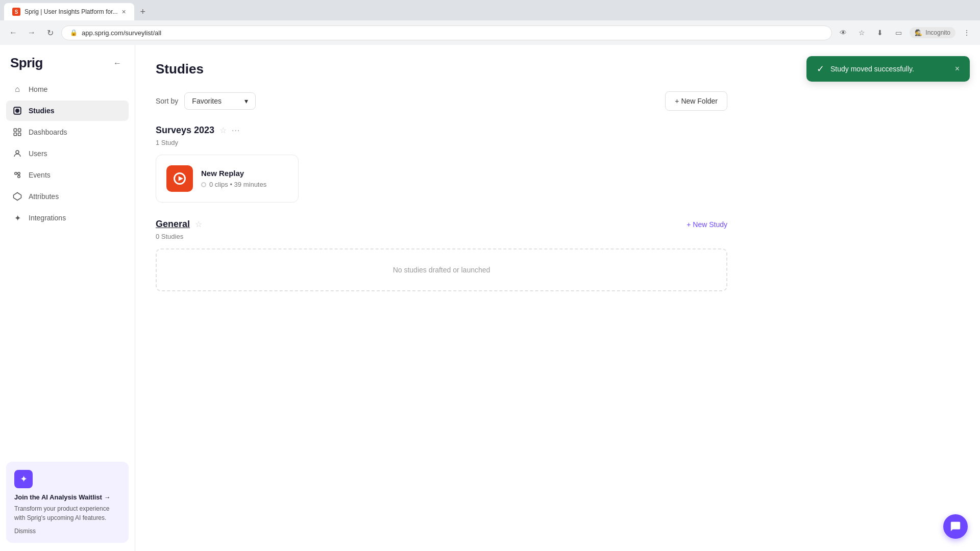 The image size is (980, 551). Describe the element at coordinates (27, 63) in the screenshot. I see `logo: Sprig` at that location.